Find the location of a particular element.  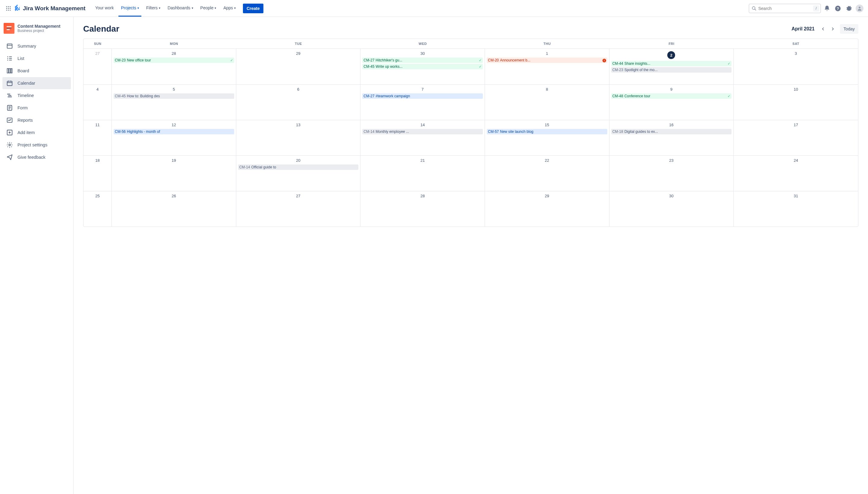

help-button: ? is located at coordinates (838, 8).